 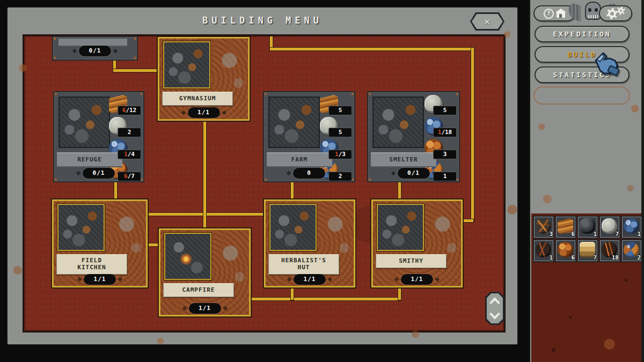 What do you see at coordinates (400, 227) in the screenshot?
I see `smithy-art` at bounding box center [400, 227].